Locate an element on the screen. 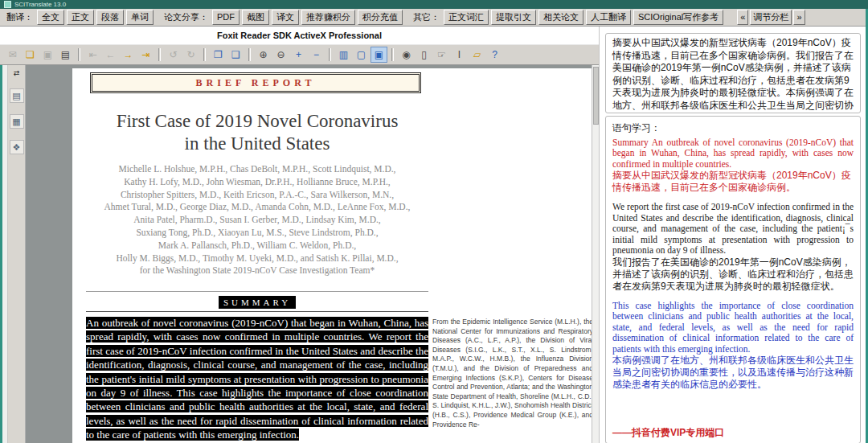 Image resolution: width=868 pixels, height=443 pixels. save-icon: ▣ is located at coordinates (48, 55).